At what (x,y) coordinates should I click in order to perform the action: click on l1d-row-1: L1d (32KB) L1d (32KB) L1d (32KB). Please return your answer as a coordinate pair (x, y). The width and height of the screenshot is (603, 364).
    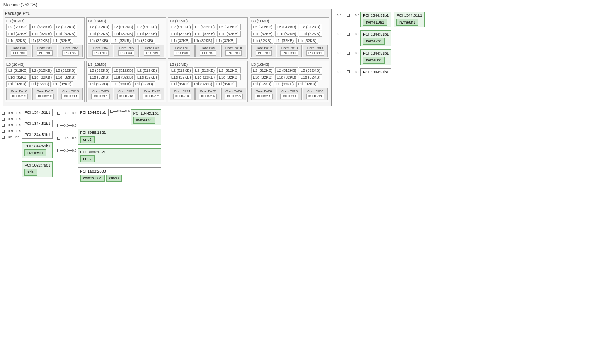
    Looking at the image, I should click on (126, 34).